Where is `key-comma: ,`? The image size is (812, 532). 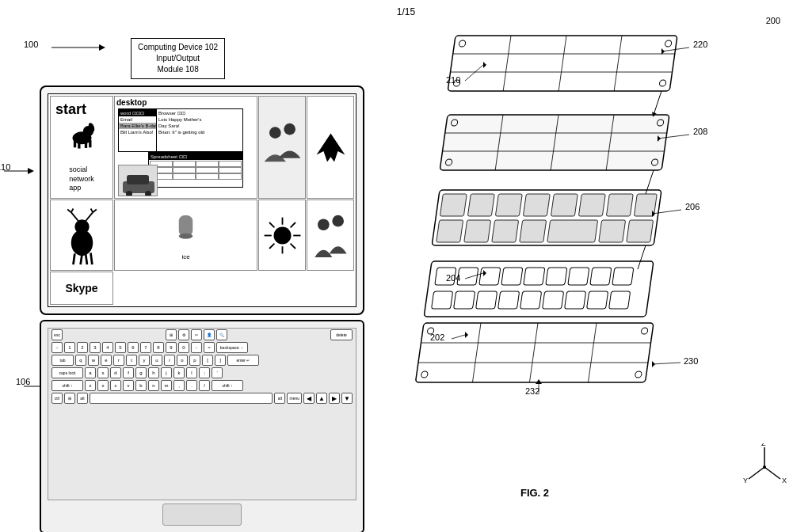
key-comma: , is located at coordinates (179, 386).